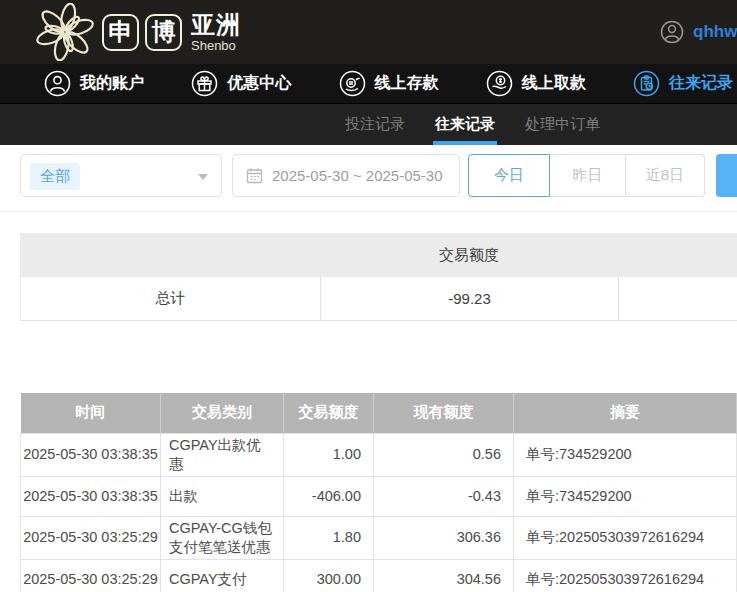 Image resolution: width=737 pixels, height=592 pixels. I want to click on col-header-time: 时间, so click(91, 413).